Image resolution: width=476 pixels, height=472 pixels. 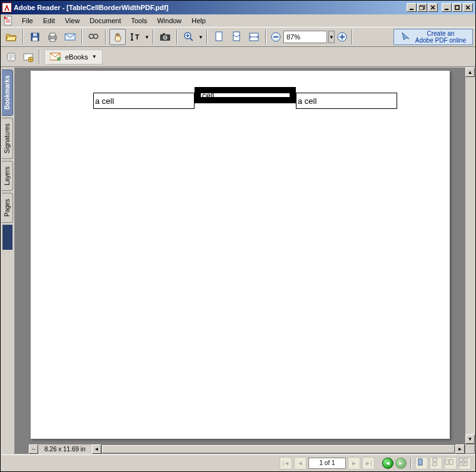 What do you see at coordinates (468, 8) in the screenshot?
I see `close-button` at bounding box center [468, 8].